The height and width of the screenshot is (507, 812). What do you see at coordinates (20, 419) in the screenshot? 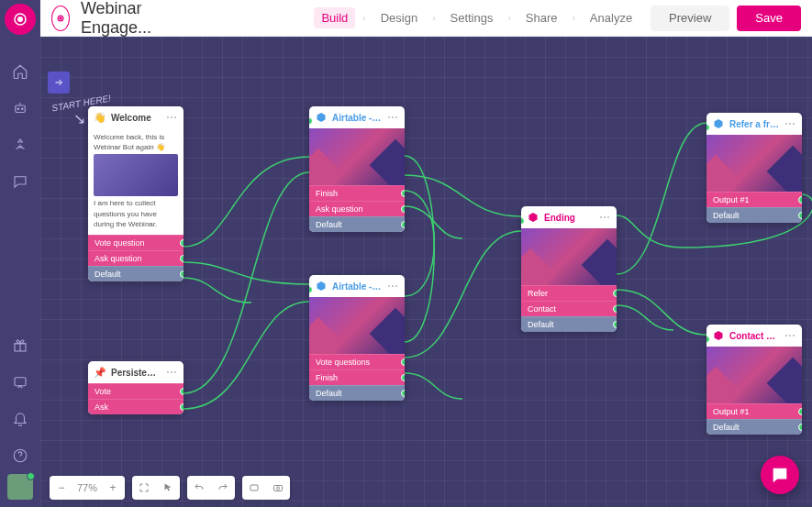
I see `bell-icon` at bounding box center [20, 419].